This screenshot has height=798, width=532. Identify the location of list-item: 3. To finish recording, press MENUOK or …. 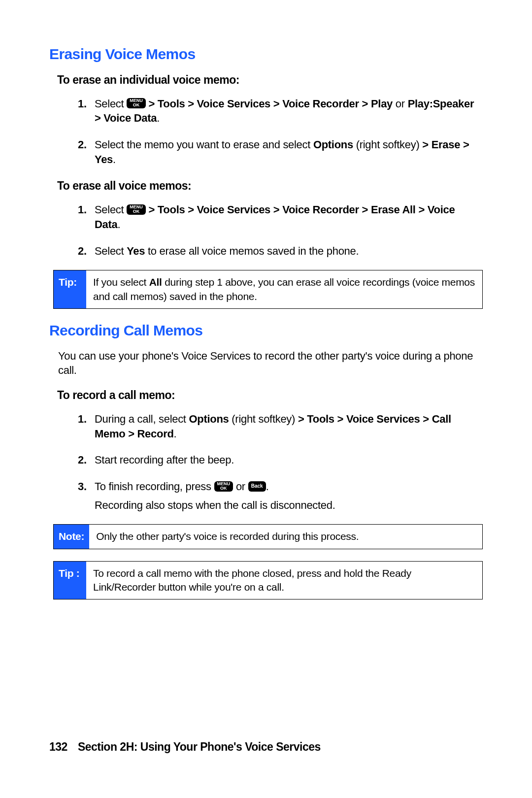
(280, 496).